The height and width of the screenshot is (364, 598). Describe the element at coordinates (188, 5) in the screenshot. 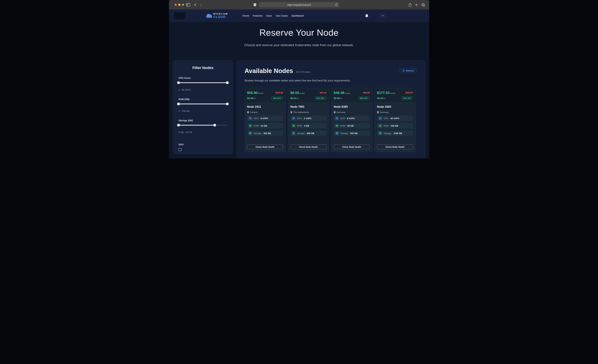

I see `sidebar-toggle-icon` at that location.